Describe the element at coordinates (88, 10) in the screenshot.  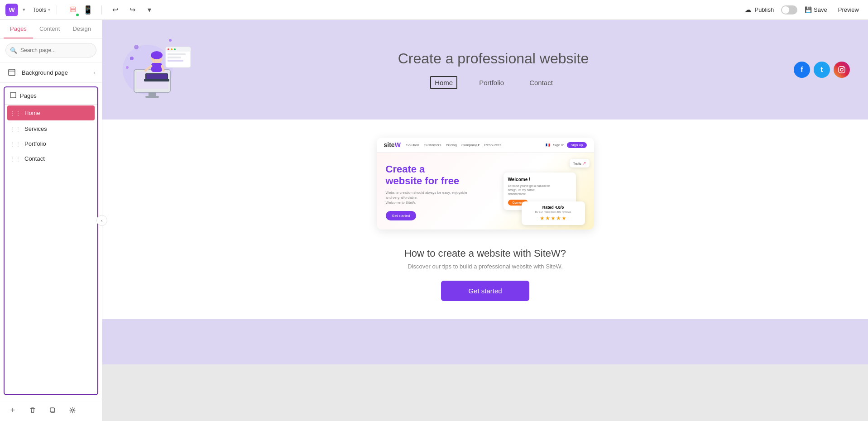
I see `mobile-device-button: 📱` at that location.